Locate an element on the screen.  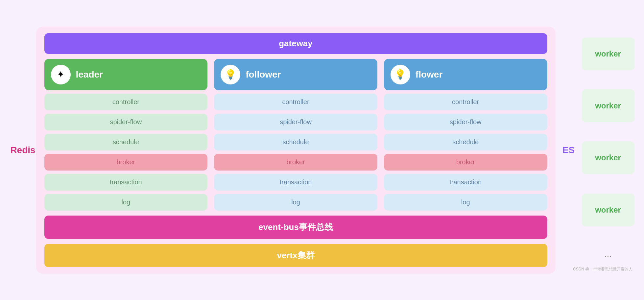
follower-schedule: schedule is located at coordinates (296, 142).